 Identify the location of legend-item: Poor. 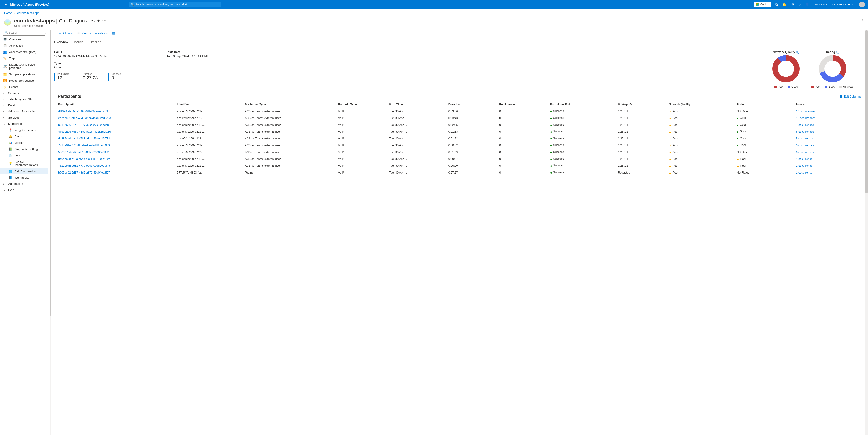
(815, 87).